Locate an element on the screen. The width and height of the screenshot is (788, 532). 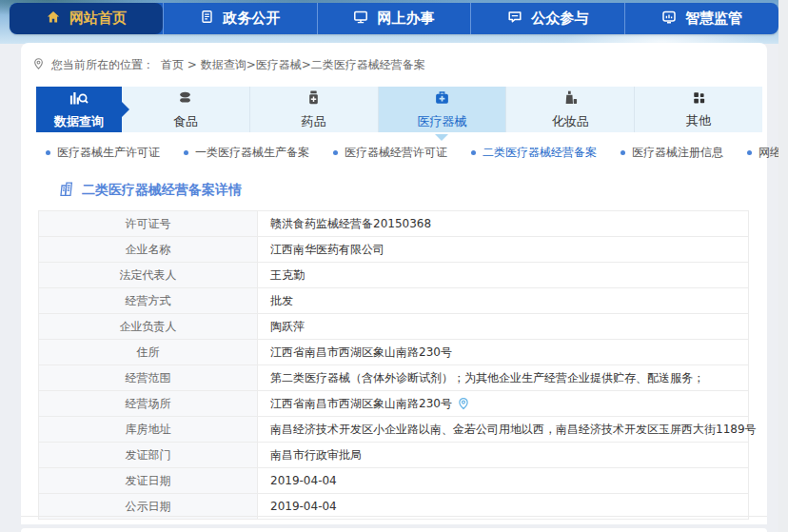
subnav-class1-production-filing: 一类医疗器械生产备案 is located at coordinates (246, 152).